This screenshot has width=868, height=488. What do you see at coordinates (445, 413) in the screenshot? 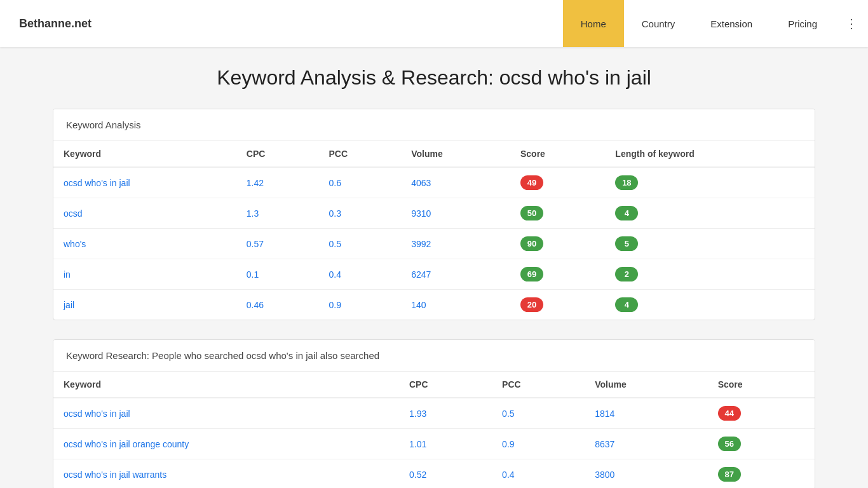
I see `cpc-cell: 1.93` at bounding box center [445, 413].